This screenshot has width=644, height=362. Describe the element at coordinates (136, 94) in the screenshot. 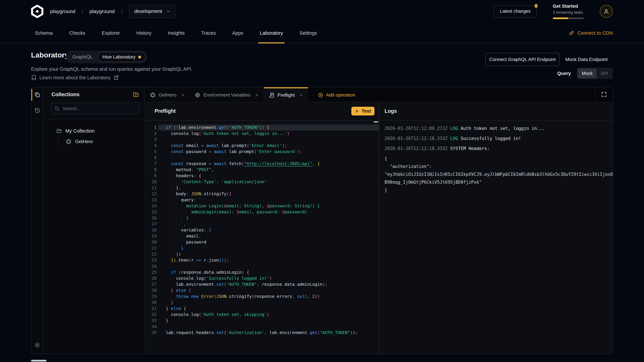

I see `folder-plus-icon` at that location.